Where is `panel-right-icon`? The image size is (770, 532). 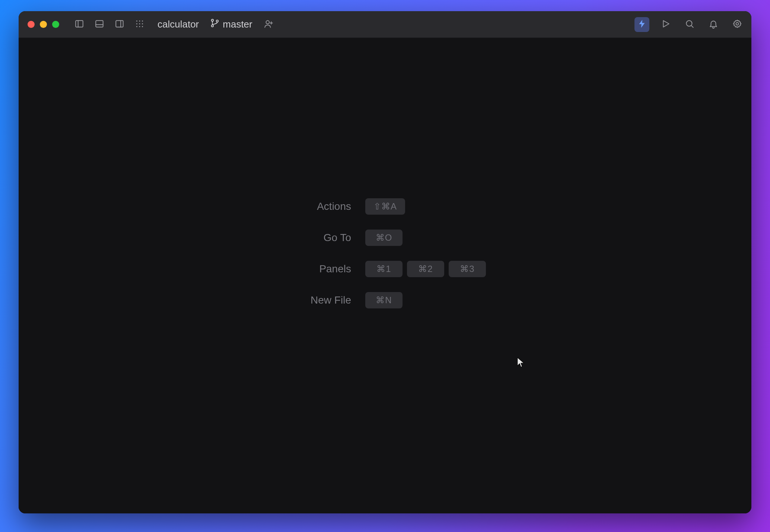
panel-right-icon is located at coordinates (120, 25).